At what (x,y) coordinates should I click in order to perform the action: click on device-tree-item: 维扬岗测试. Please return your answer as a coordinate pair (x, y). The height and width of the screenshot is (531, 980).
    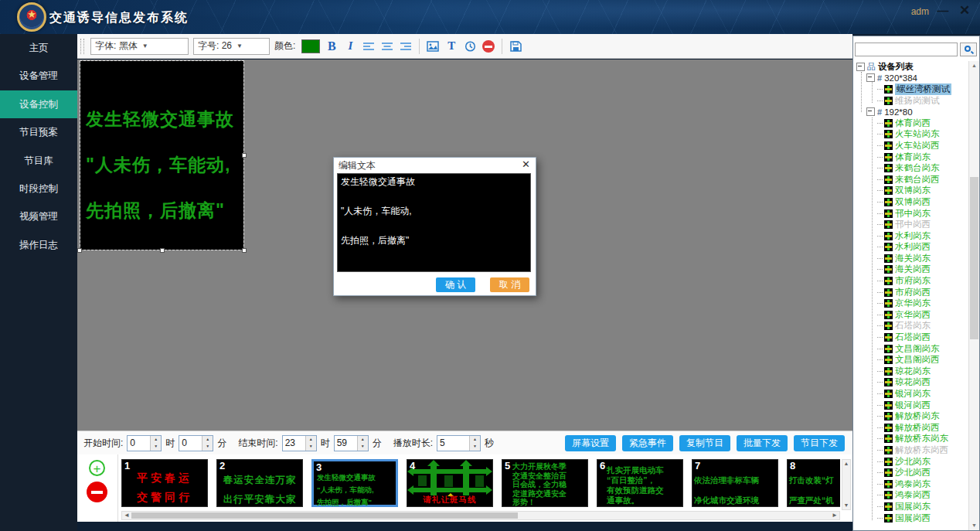
    Looking at the image, I should click on (912, 100).